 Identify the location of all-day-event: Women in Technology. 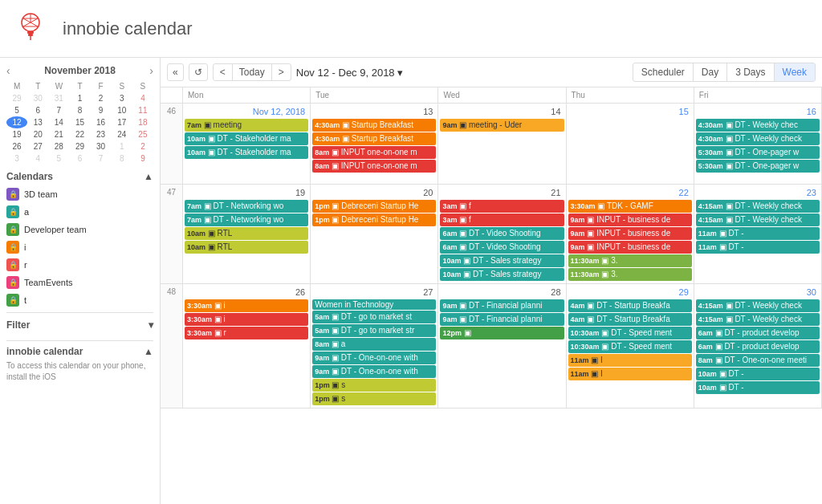
(374, 305).